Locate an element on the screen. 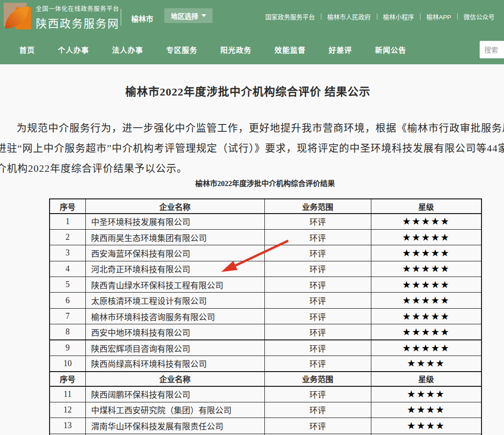  top-link-5: 微信公众号 is located at coordinates (479, 17).